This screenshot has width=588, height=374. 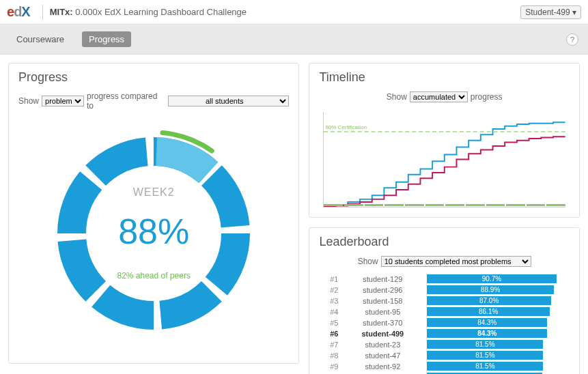 What do you see at coordinates (382, 334) in the screenshot?
I see `leaderboard-name: student-499` at bounding box center [382, 334].